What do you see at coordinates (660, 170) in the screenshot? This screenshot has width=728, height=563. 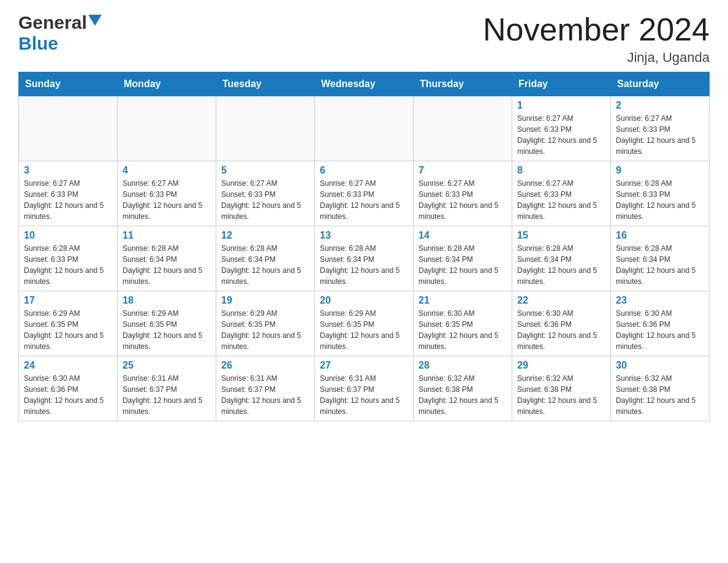 I see `day-number: 9` at bounding box center [660, 170].